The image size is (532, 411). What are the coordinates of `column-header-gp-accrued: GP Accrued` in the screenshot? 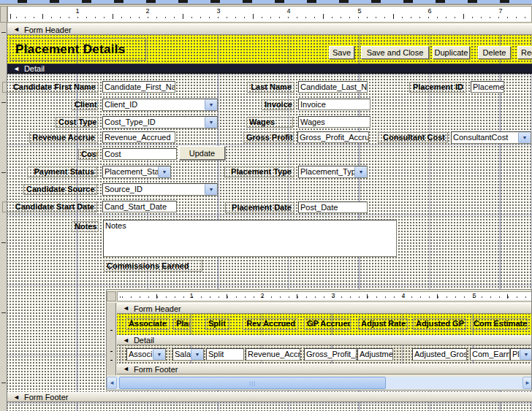 It's located at (327, 324).